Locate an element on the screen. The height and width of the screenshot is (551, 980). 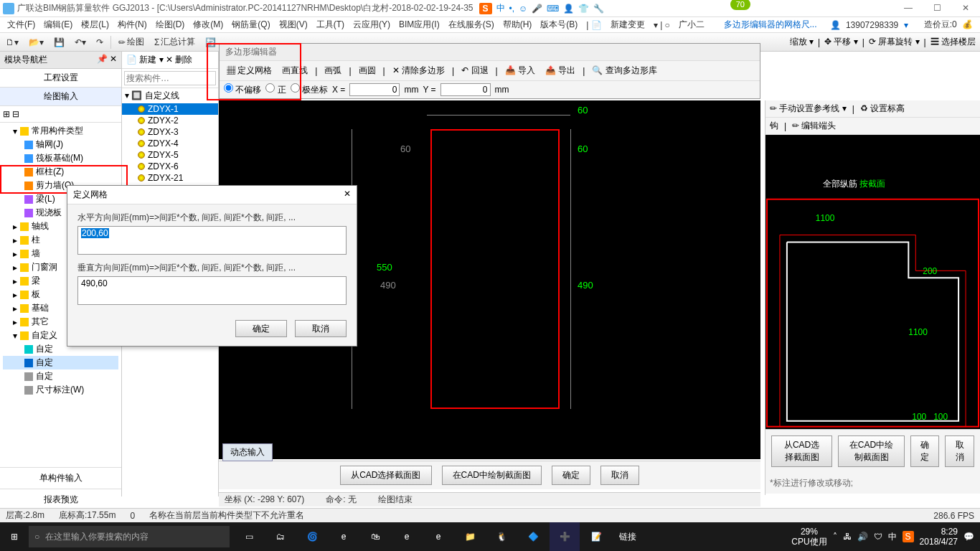
menu-edit: 编辑(E) is located at coordinates (58, 24).